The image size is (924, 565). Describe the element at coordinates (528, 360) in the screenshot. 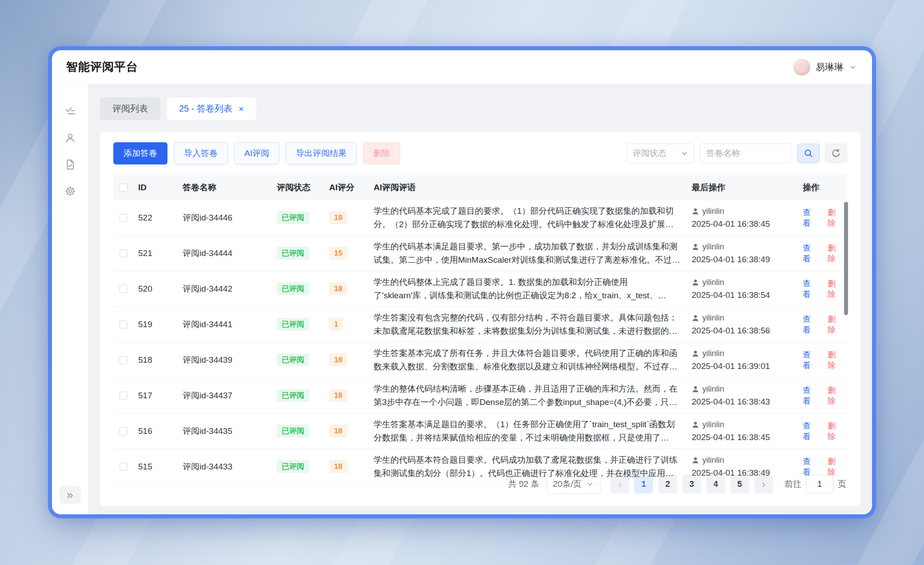

I see `ai-comment: 学生答案基本完成了所有任务，并且大体符合题目要求。代码使用了正确的库和函数来载入…` at that location.